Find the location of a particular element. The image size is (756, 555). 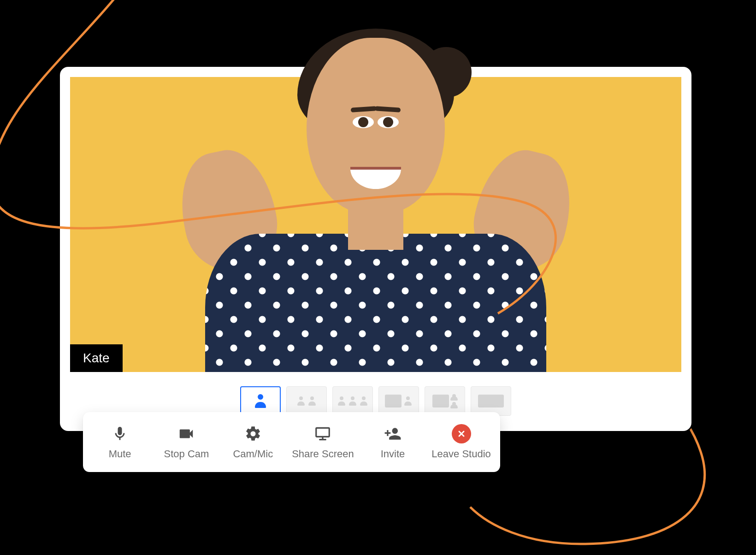

layout-screen-two is located at coordinates (445, 401).